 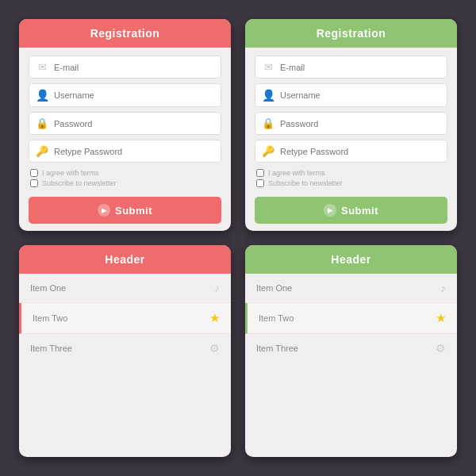 I want to click on play-icon-red: ▶, so click(x=104, y=210).